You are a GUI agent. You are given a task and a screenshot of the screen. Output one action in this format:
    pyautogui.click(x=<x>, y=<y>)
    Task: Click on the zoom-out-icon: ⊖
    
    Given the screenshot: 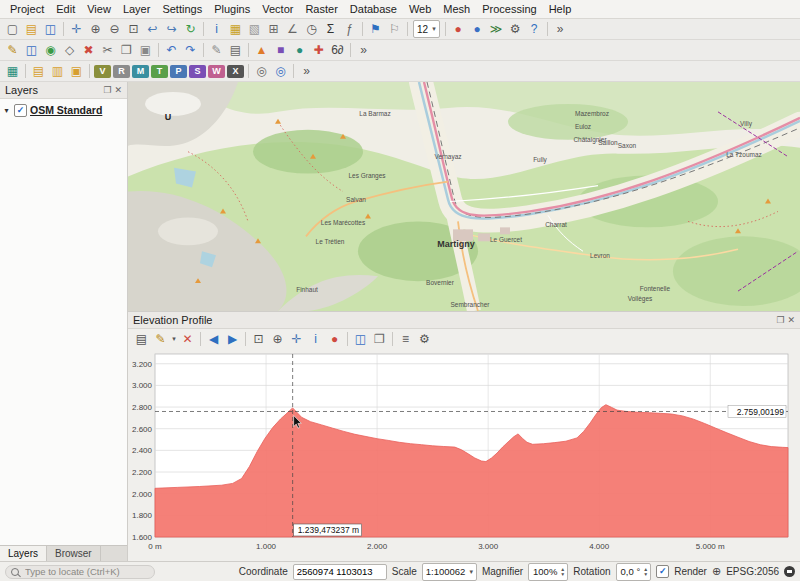 What is the action you would take?
    pyautogui.click(x=115, y=29)
    